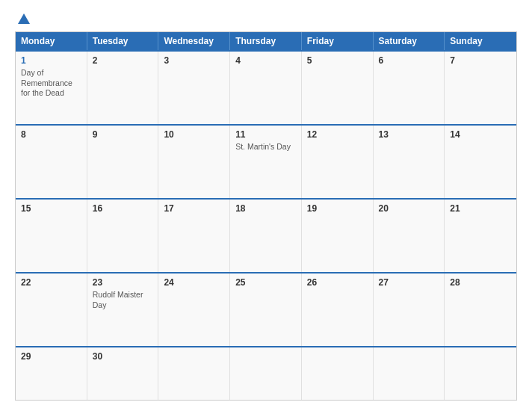  I want to click on day-number: 27, so click(409, 282).